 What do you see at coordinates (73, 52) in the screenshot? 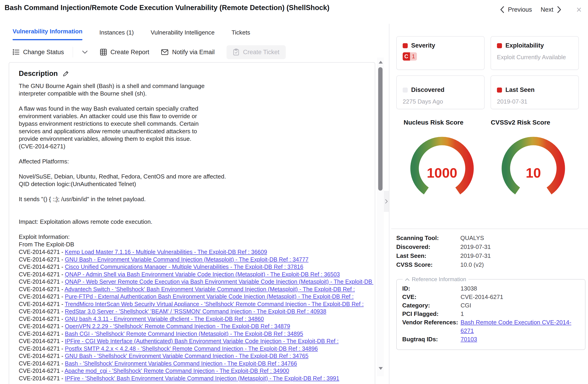
I see `toolbar-divider` at bounding box center [73, 52].